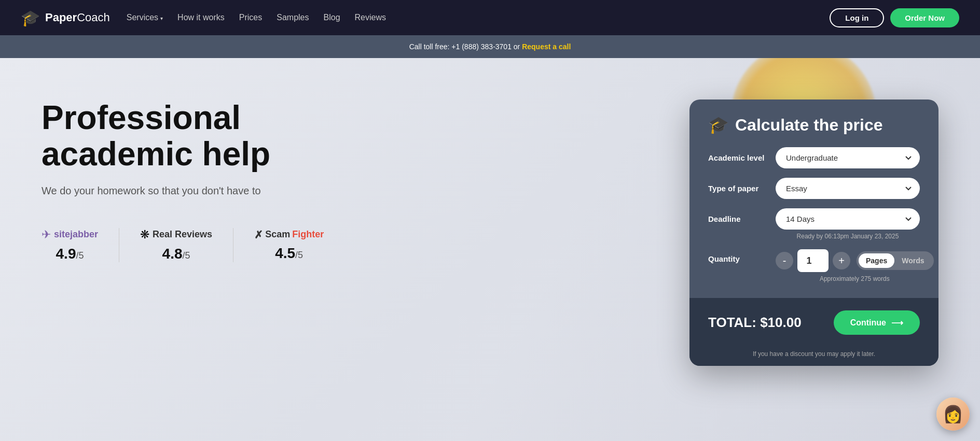 The width and height of the screenshot is (980, 441). Describe the element at coordinates (742, 216) in the screenshot. I see `deadline-label: Deadline` at that location.